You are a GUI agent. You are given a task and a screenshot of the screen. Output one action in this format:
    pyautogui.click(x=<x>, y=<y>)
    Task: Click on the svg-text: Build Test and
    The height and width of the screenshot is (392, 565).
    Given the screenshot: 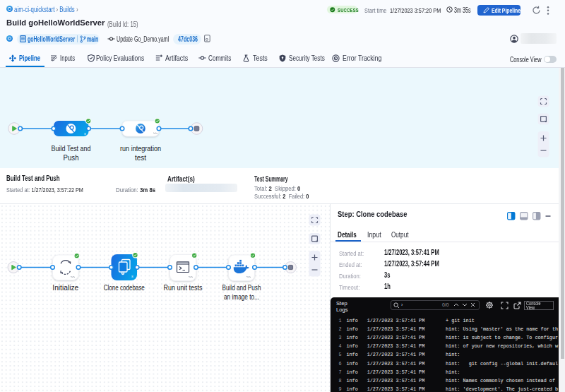 What is the action you would take?
    pyautogui.click(x=71, y=148)
    